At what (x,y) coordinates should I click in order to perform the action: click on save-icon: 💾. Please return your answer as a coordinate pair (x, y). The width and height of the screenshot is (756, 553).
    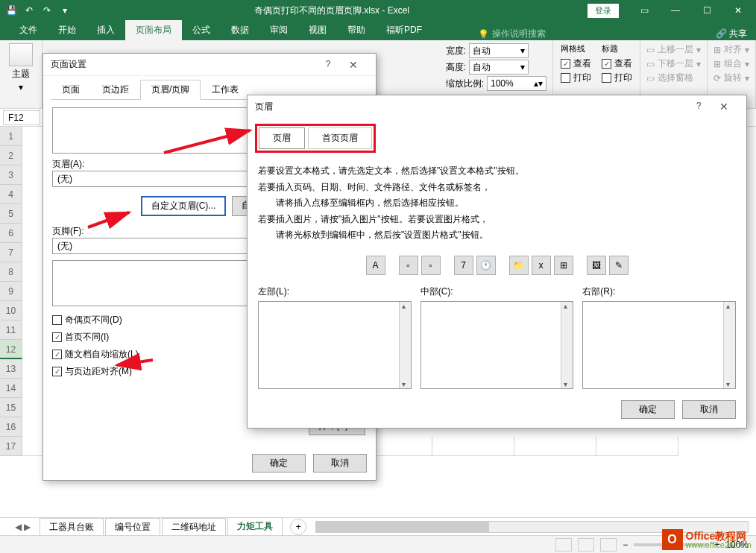
    Looking at the image, I should click on (11, 10).